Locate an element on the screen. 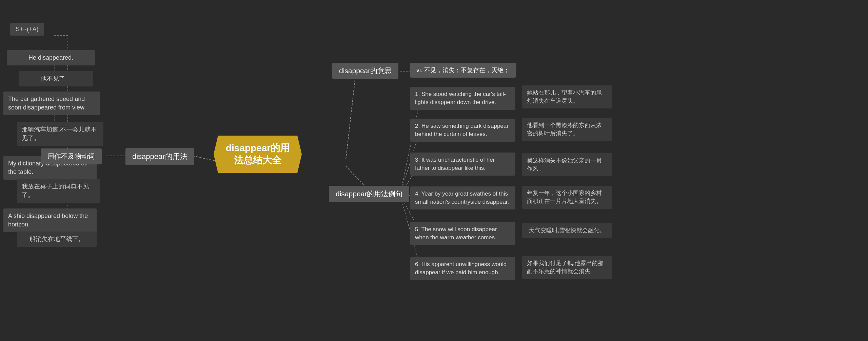  example-en-2: The car gathered speed and soon disappea… is located at coordinates (52, 103).